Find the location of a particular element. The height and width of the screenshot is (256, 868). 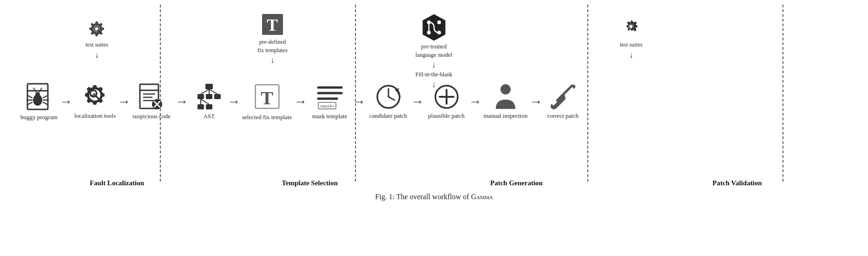

candidate-patch-icon is located at coordinates (388, 97).